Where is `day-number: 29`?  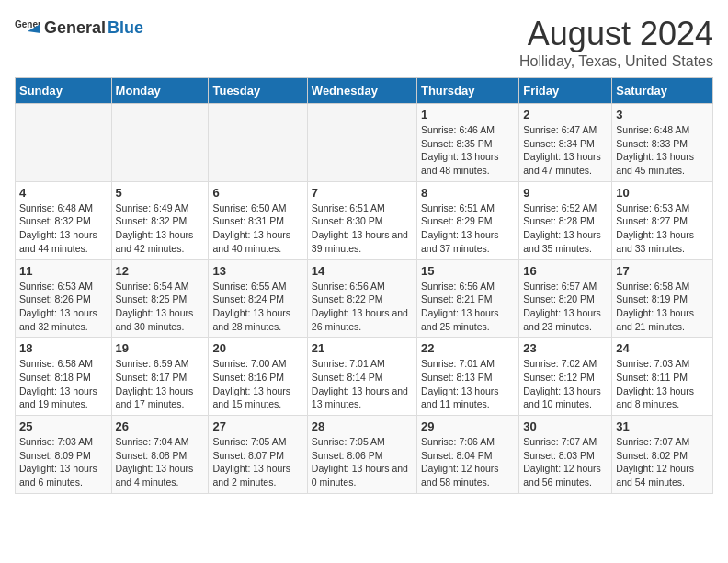 day-number: 29 is located at coordinates (468, 427).